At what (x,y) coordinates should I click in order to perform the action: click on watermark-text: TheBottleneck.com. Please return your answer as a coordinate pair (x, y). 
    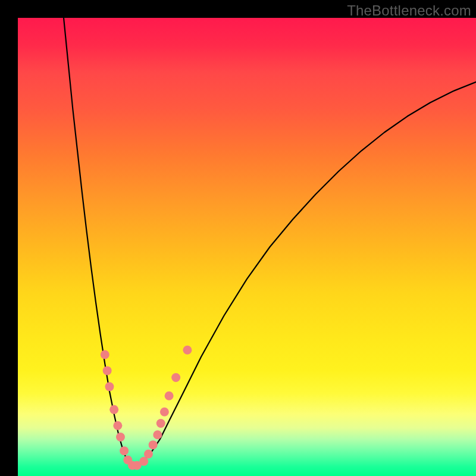
    Looking at the image, I should click on (409, 11).